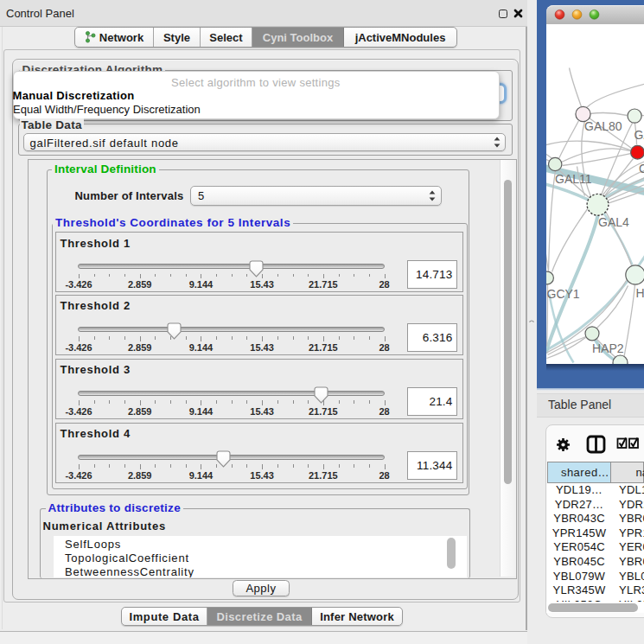 This screenshot has height=644, width=644. What do you see at coordinates (641, 169) in the screenshot?
I see `svg-text: CY` at bounding box center [641, 169].